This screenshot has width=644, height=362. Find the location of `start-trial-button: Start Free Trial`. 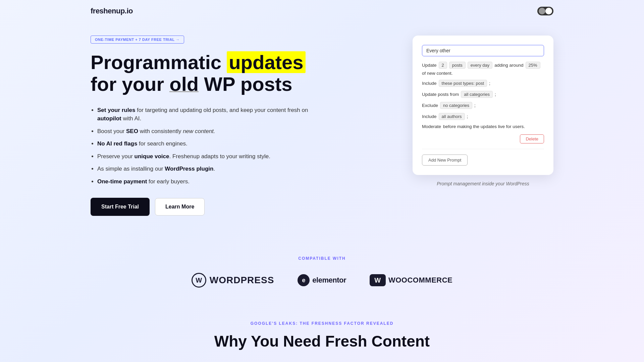

start-trial-button: Start Free Trial is located at coordinates (120, 207).